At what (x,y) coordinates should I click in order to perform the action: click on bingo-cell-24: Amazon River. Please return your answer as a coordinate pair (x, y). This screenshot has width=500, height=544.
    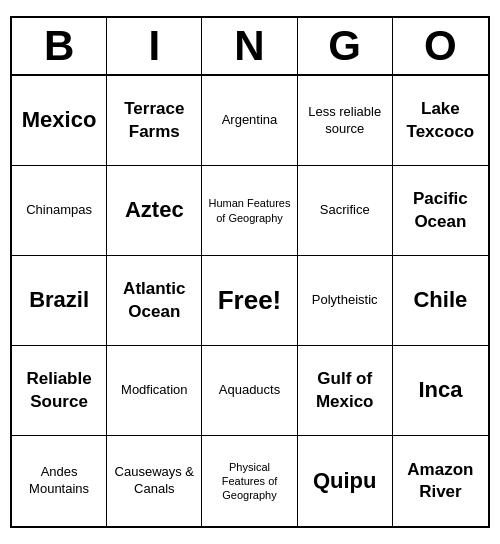
    Looking at the image, I should click on (440, 481).